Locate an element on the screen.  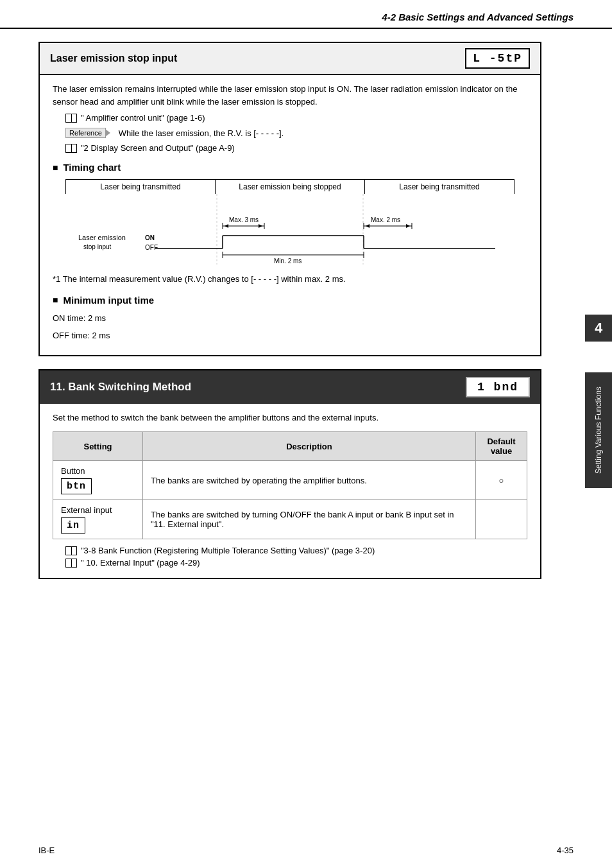
button-description: The banks are switched by operating the … is located at coordinates (309, 480).